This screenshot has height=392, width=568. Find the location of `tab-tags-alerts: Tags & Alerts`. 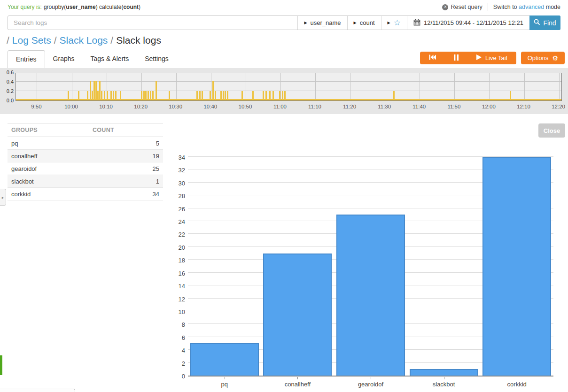

tab-tags-alerts: Tags & Alerts is located at coordinates (110, 59).